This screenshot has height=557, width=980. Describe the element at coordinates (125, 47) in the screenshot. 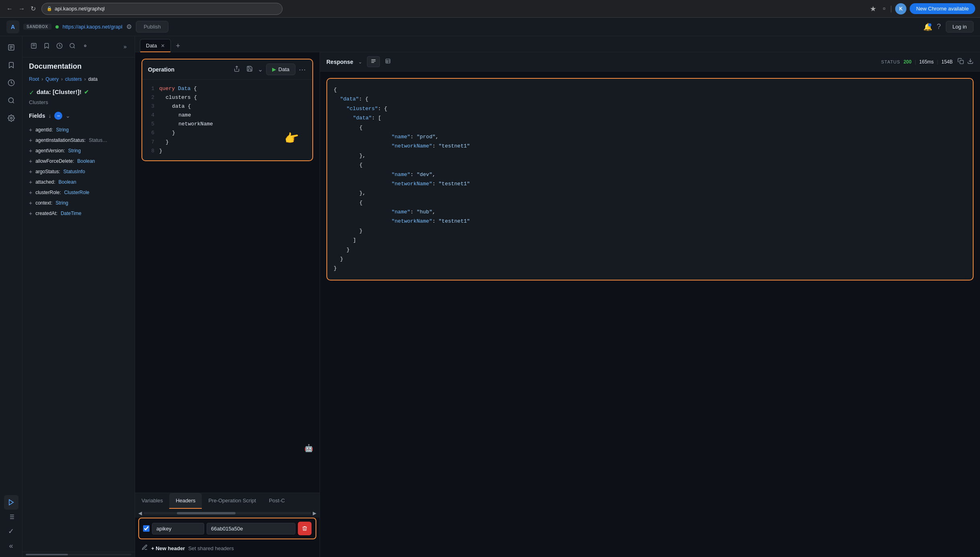

I see `collapse-panel-button: »` at that location.